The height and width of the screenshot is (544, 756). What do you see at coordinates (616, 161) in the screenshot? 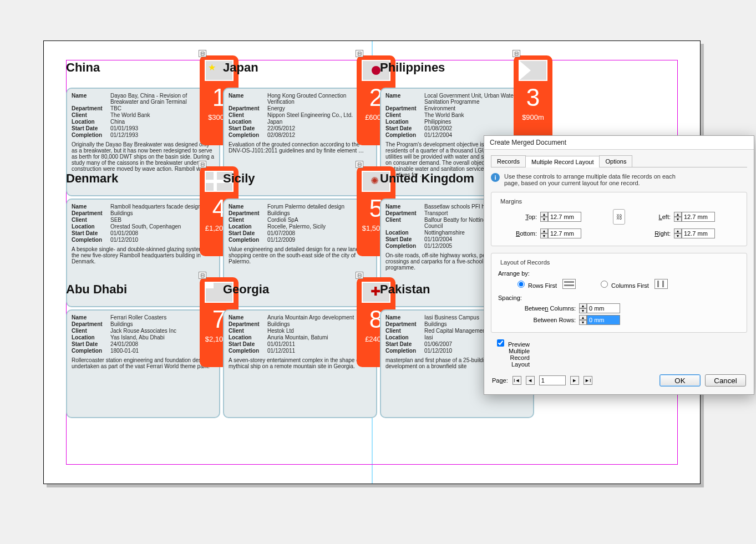
I see `tab-options: Options` at bounding box center [616, 161].